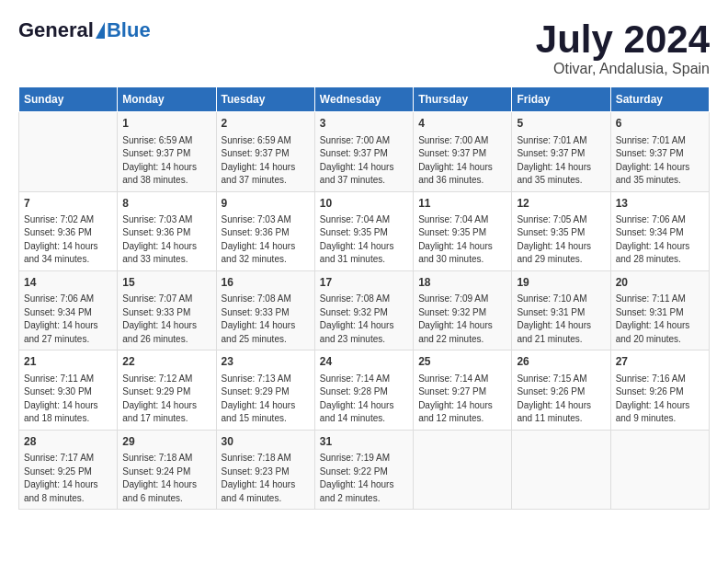 The width and height of the screenshot is (728, 563). Describe the element at coordinates (100, 30) in the screenshot. I see `logo-triangle-icon` at that location.